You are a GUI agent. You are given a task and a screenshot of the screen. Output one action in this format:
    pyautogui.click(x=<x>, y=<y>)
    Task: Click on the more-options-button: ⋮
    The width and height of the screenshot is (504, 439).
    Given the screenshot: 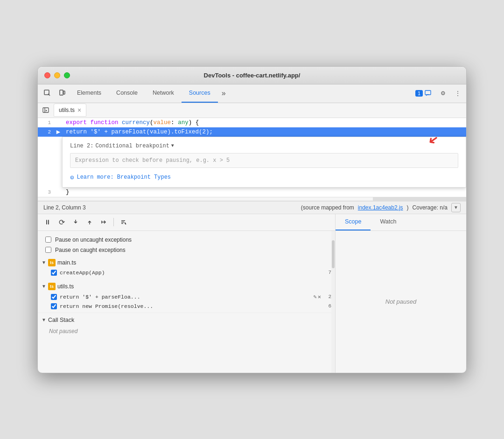 What is the action you would take?
    pyautogui.click(x=458, y=93)
    